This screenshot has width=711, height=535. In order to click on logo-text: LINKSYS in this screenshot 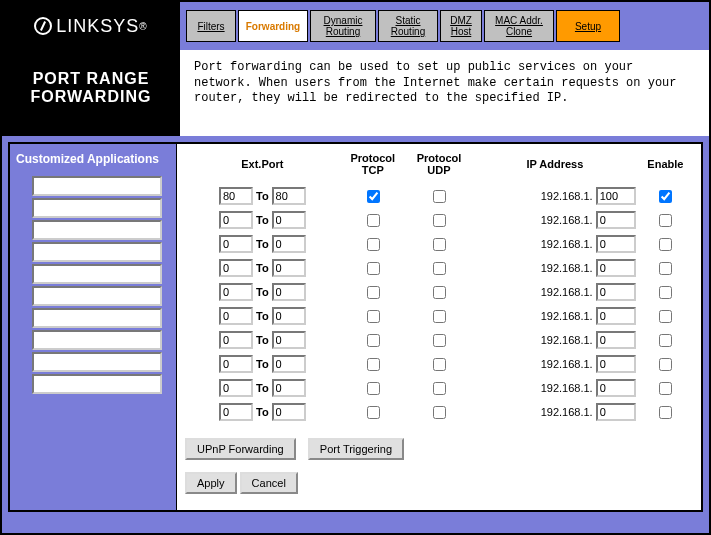, I will do `click(98, 26)`.